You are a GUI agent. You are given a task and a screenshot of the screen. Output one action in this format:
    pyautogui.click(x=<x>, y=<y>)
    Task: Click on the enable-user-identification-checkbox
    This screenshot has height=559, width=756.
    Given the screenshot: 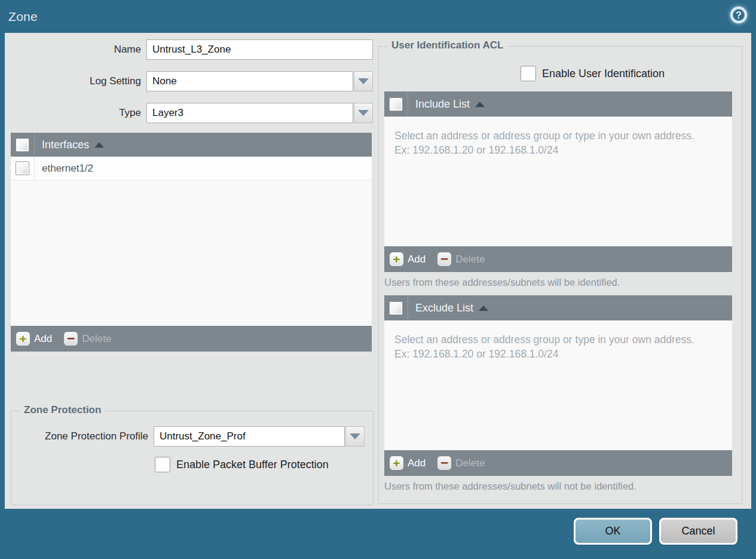 What is the action you would take?
    pyautogui.click(x=528, y=74)
    